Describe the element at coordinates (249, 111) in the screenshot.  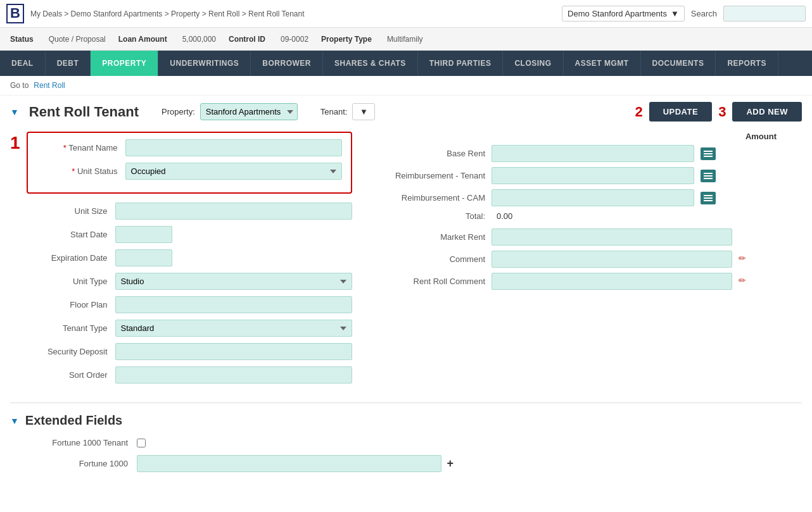
I see `property-select: Stanford Apartments` at that location.